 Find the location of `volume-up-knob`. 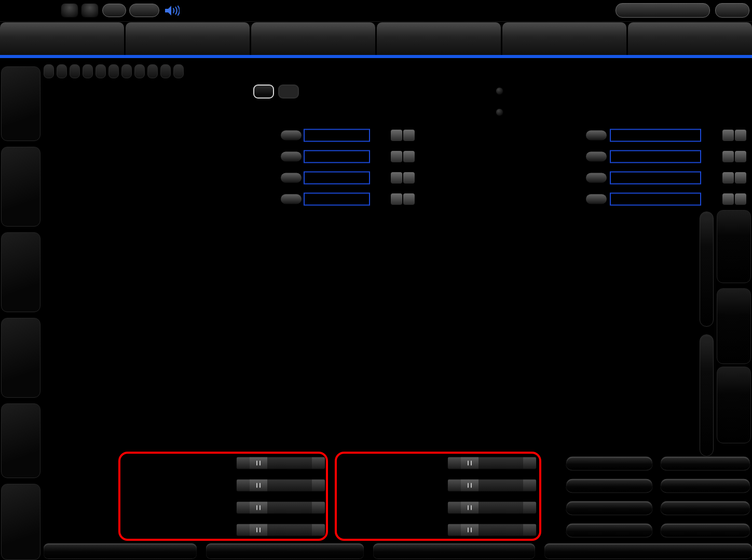

volume-up-knob is located at coordinates (90, 10).